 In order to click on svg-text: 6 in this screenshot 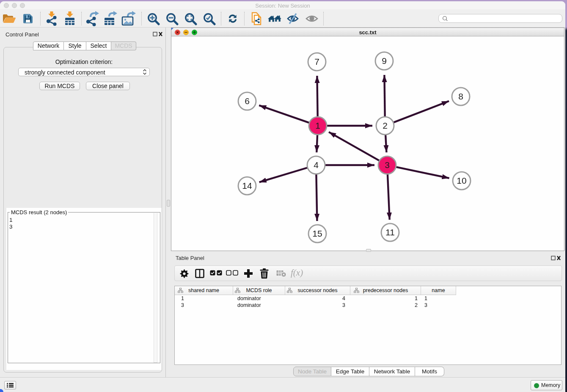, I will do `click(247, 101)`.